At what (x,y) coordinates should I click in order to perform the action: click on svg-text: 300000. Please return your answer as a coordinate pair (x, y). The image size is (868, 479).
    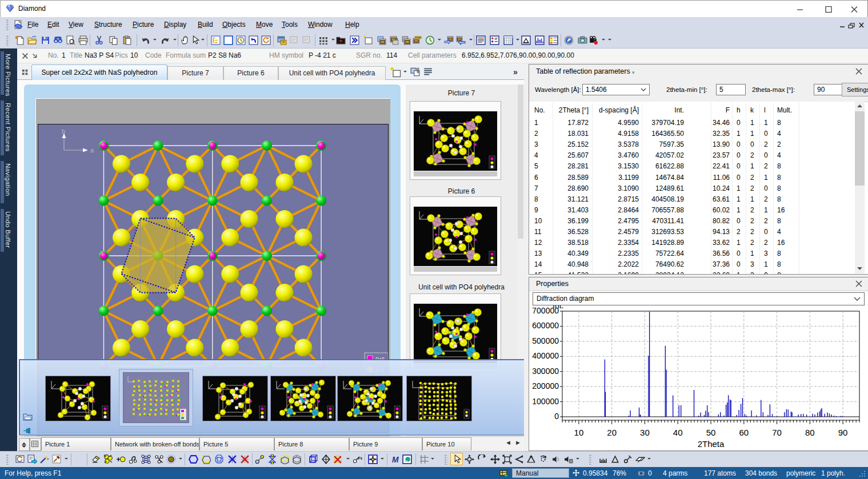
    Looking at the image, I should click on (545, 371).